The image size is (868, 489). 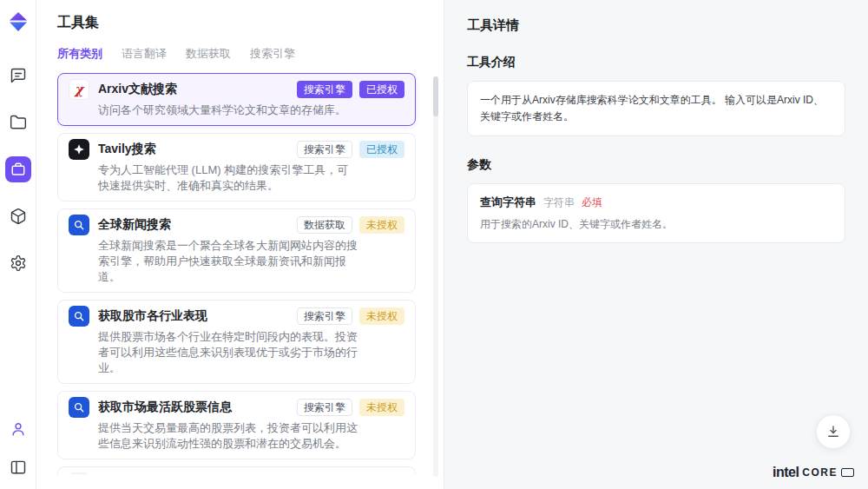 What do you see at coordinates (236, 316) in the screenshot?
I see `card-head: 获取股市各行业表现 搜索引擎 未授权` at bounding box center [236, 316].